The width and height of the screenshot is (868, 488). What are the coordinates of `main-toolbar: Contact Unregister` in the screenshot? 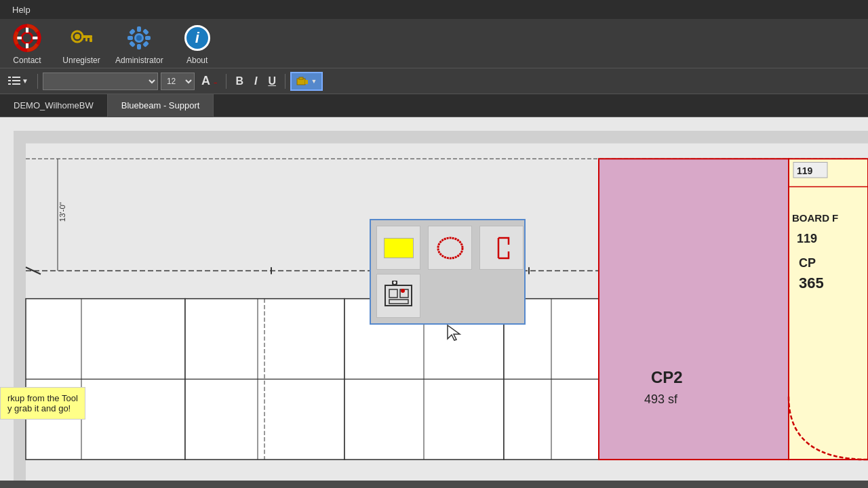 It's located at (434, 43).